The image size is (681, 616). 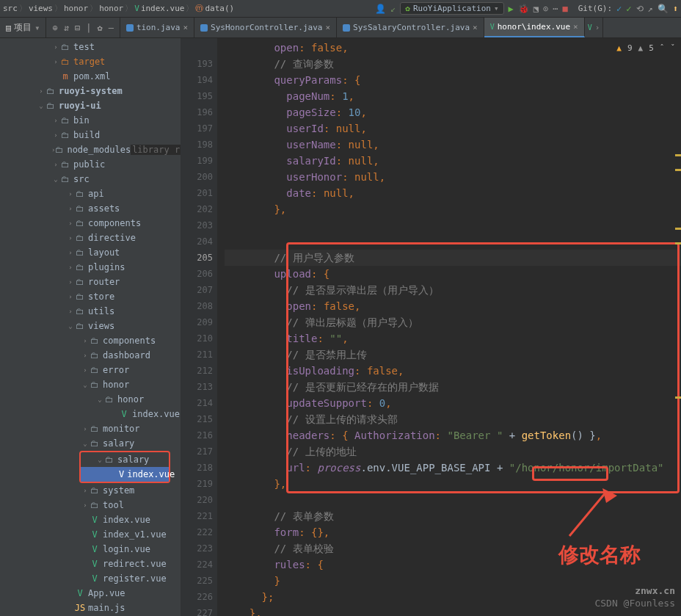 I want to click on run-icon: ▶, so click(x=511, y=9).